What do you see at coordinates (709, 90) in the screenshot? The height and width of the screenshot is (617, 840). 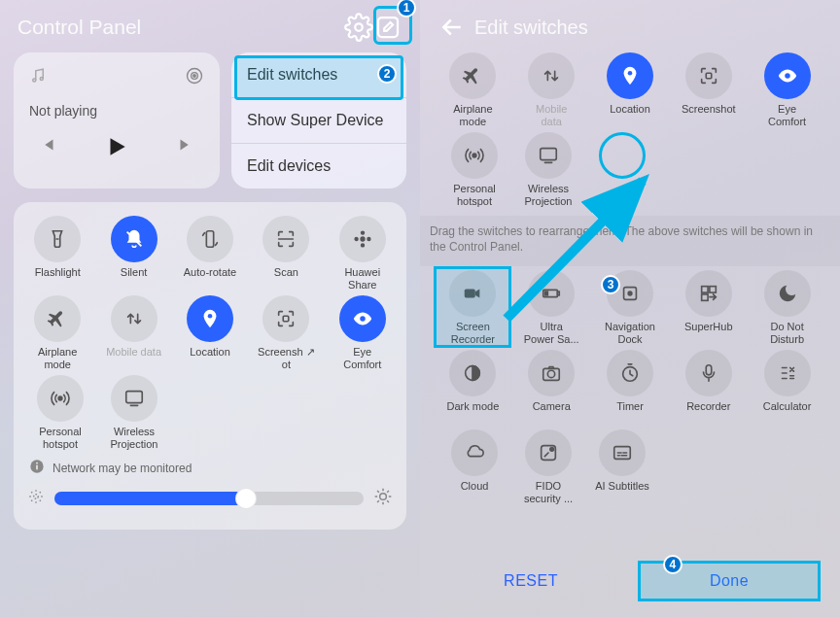 I see `switch-screenshot: Screenshot` at bounding box center [709, 90].